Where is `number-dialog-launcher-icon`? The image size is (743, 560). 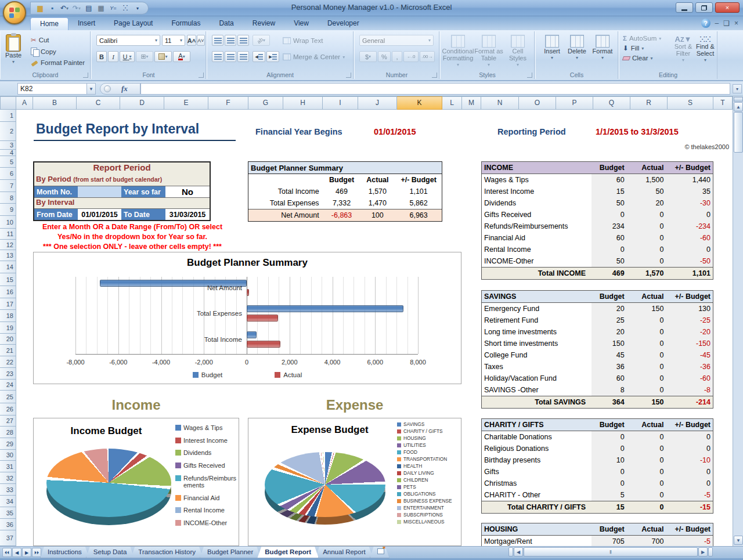
number-dialog-launcher-icon is located at coordinates (434, 75).